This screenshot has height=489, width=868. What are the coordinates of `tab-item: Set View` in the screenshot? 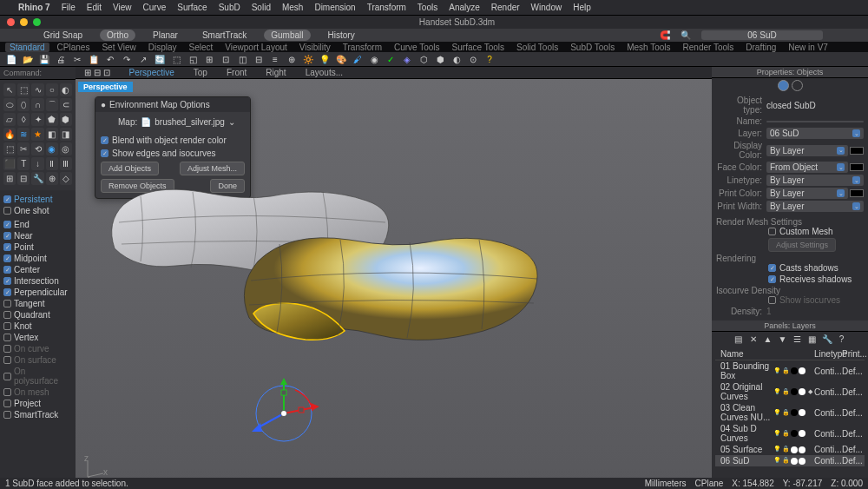 It's located at (118, 47).